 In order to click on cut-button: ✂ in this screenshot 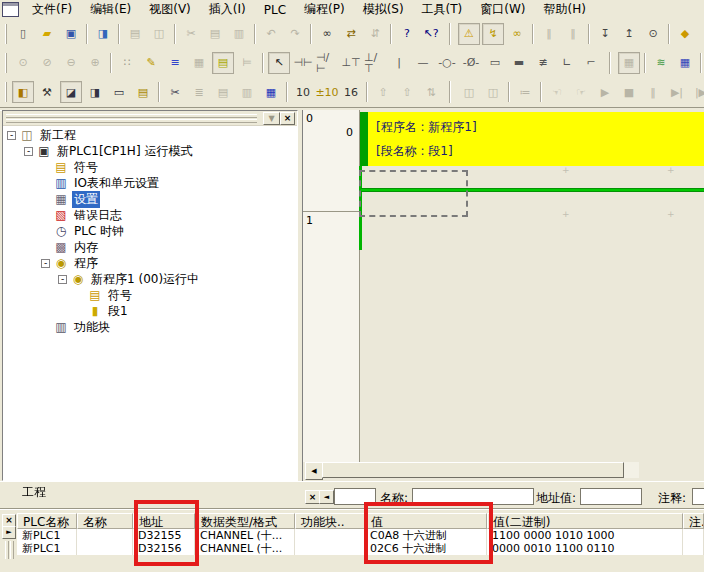, I will do `click(191, 34)`.